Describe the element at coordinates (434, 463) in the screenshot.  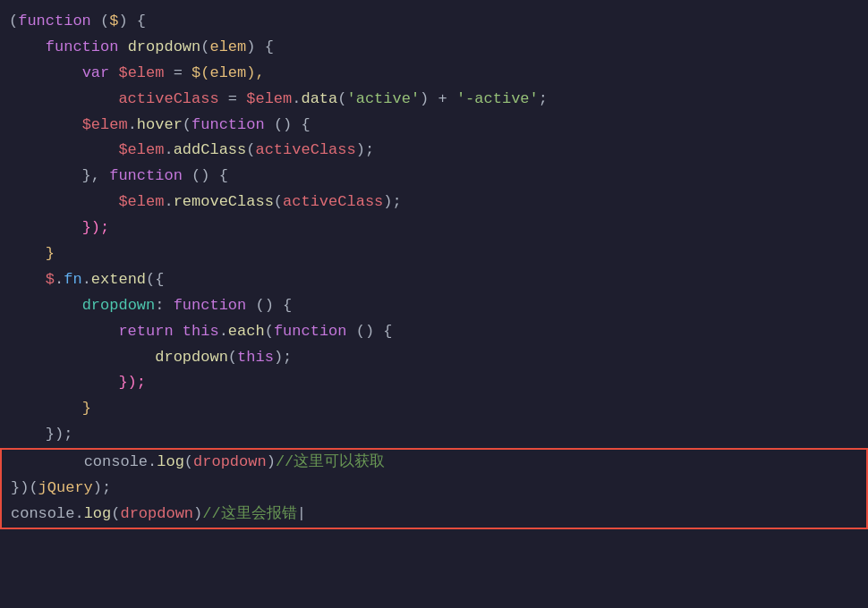
I see `highlighted-line-1: console.log(dropdown)//这里可以获取` at that location.